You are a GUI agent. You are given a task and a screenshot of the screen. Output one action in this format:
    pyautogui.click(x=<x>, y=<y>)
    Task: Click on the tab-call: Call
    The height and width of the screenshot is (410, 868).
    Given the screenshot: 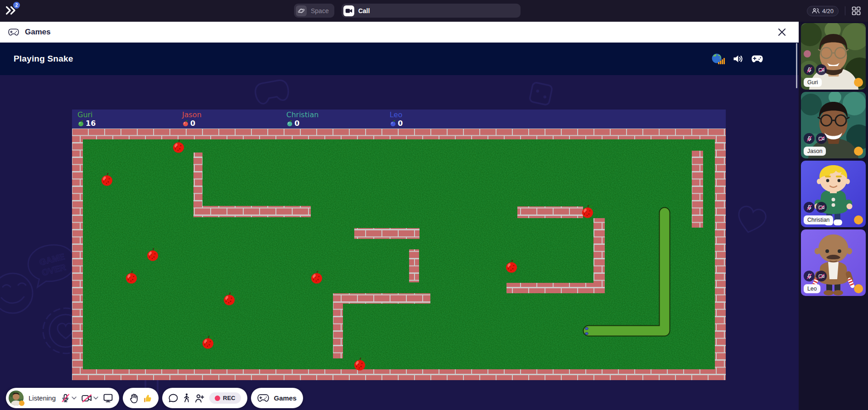 What is the action you would take?
    pyautogui.click(x=431, y=11)
    